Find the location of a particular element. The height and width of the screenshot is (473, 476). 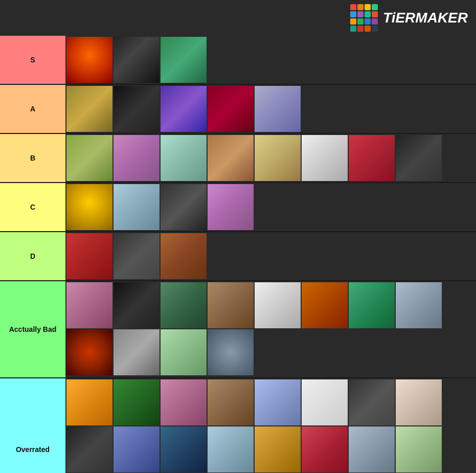

tiermaker-logo: TiERMAKER is located at coordinates (409, 18).